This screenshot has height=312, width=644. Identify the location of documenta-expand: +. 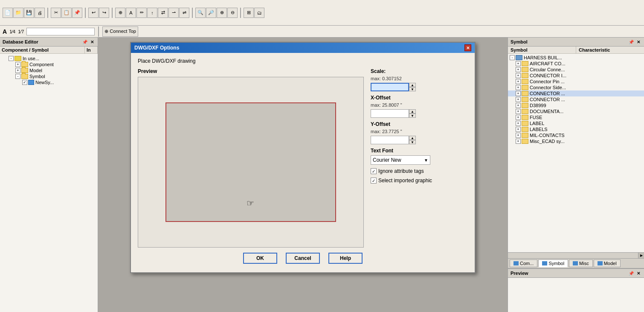
(518, 111).